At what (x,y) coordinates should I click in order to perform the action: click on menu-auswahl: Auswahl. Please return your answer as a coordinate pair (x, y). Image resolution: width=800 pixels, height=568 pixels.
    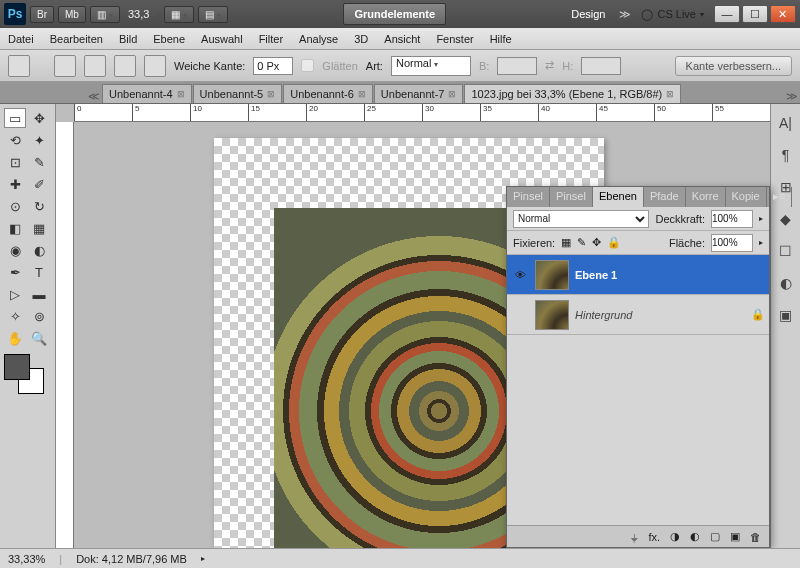
    Looking at the image, I should click on (222, 39).